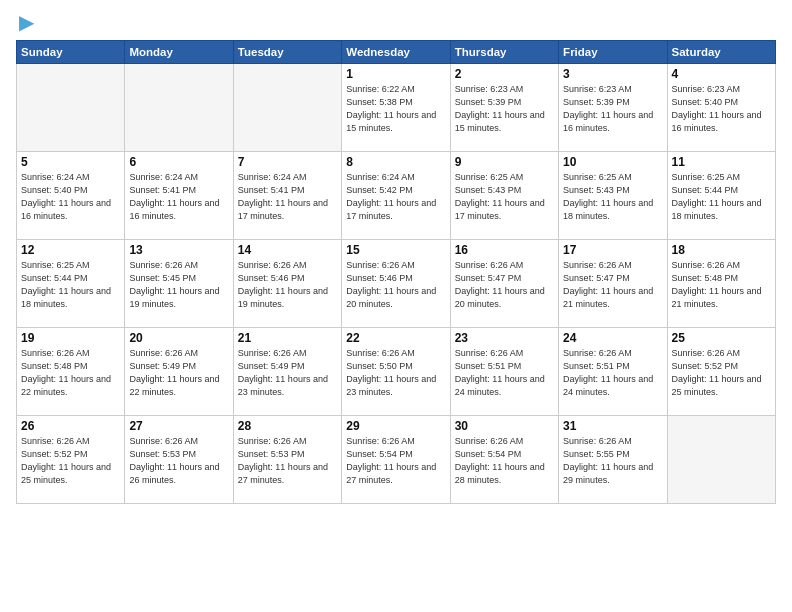 This screenshot has height=612, width=792. Describe the element at coordinates (612, 285) in the screenshot. I see `day-info: Sunrise: 6:26 AM Sunset: 5:47 PM Dayligh…` at that location.